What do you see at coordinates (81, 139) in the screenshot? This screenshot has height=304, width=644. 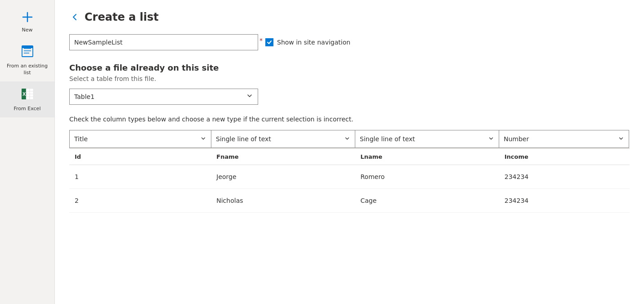 I see `col-type-id-label: Title` at bounding box center [81, 139].